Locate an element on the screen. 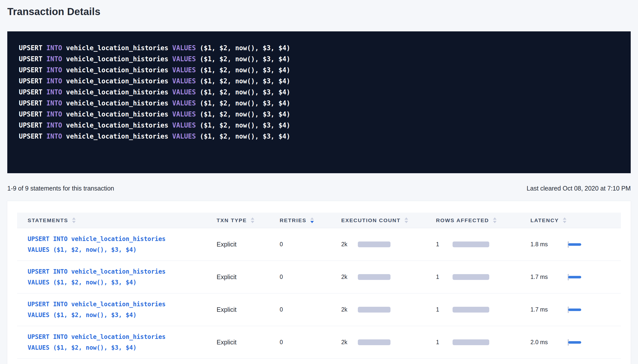 Image resolution: width=638 pixels, height=364 pixels. latency-cell: 2.0 ms is located at coordinates (576, 342).